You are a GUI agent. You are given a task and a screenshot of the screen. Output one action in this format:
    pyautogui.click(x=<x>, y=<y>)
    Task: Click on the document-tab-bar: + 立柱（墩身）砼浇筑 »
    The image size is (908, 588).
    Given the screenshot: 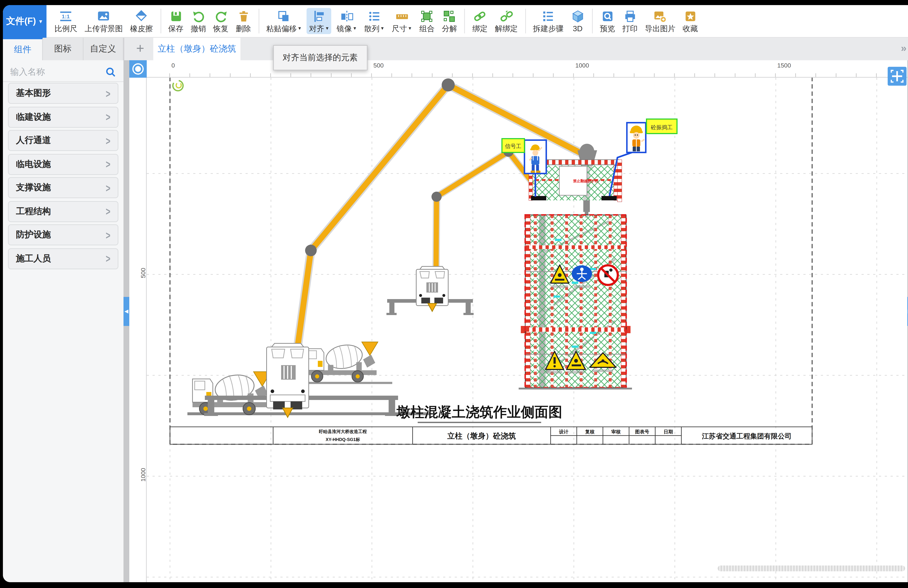 What is the action you would take?
    pyautogui.click(x=516, y=49)
    